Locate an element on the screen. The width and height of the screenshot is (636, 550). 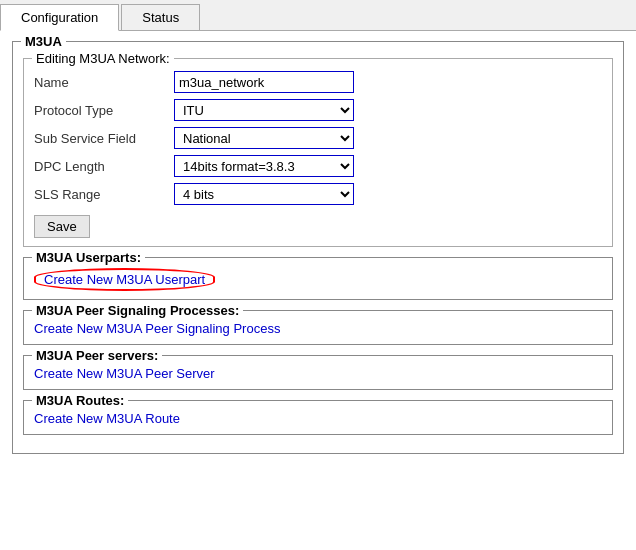
editing-subsection-title: Editing M3UA Network: is located at coordinates (103, 58).